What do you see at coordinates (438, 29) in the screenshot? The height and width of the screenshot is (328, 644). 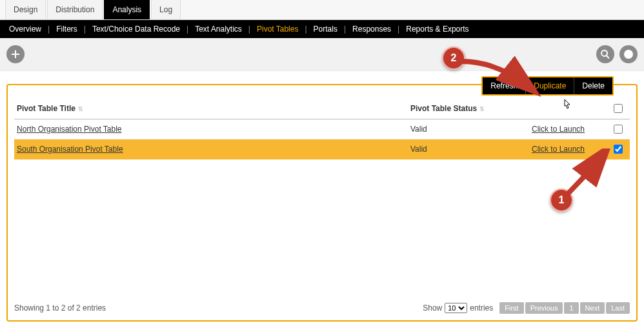 I see `subnav-reports: Reports & Exports` at bounding box center [438, 29].